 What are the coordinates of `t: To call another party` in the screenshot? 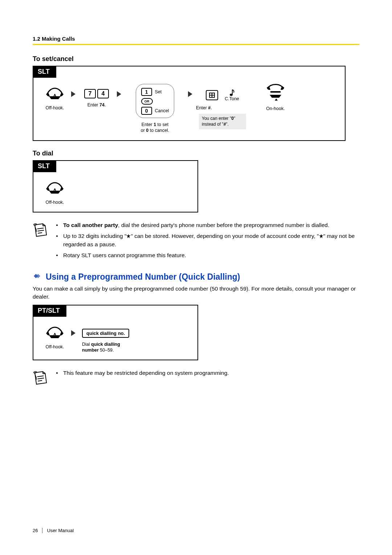 It's located at (91, 225).